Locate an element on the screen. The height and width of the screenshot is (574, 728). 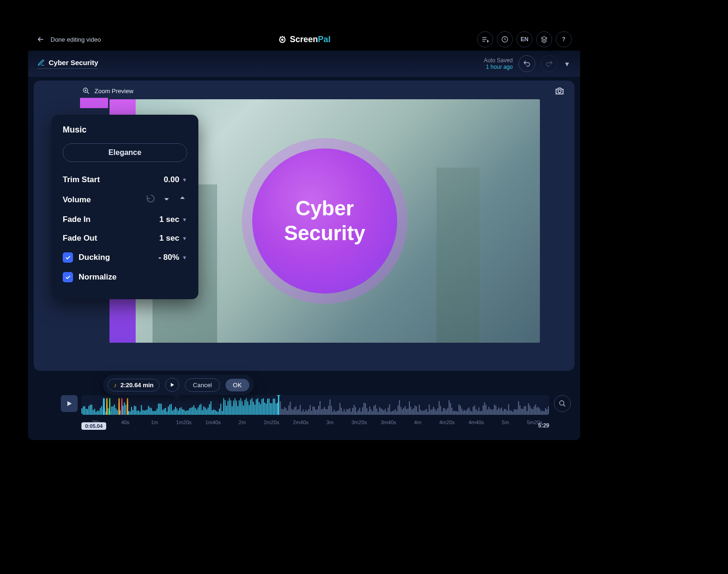
more-dropdown: ▾ is located at coordinates (567, 64).